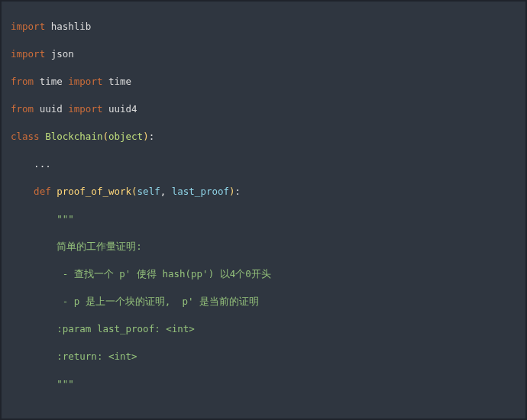 Image resolution: width=527 pixels, height=420 pixels. Describe the element at coordinates (163, 273) in the screenshot. I see `docstring: - 查找一个 p' 使得 hash(pp') 以4个0开头` at that location.